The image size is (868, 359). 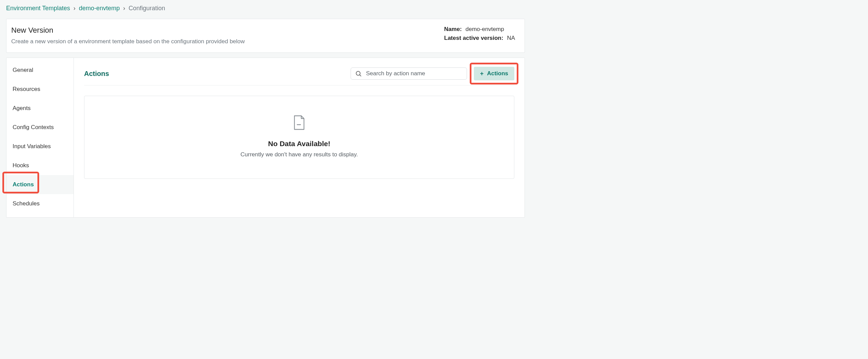 I want to click on sidebar-item-config-contexts: Config Contexts, so click(x=40, y=127).